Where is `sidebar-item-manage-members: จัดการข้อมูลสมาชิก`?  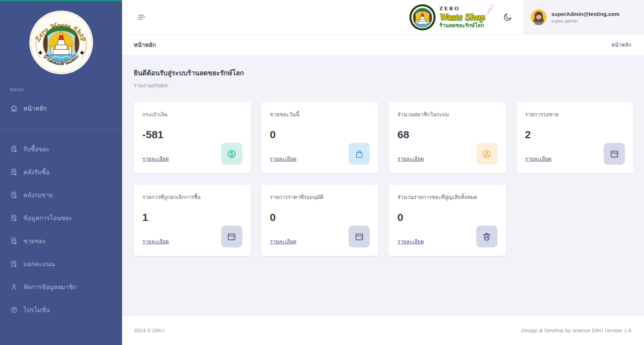 sidebar-item-manage-members: จัดการข้อมูลสมาชิก is located at coordinates (61, 287).